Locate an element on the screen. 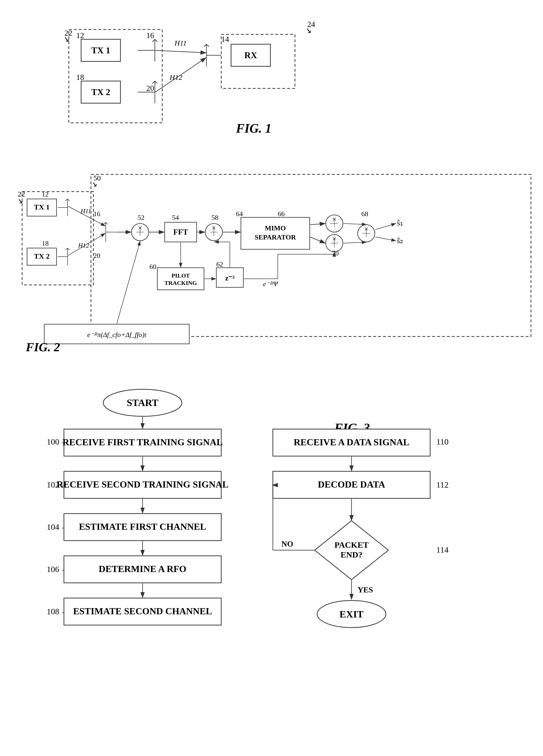  svg-text: 60 is located at coordinates (153, 267).